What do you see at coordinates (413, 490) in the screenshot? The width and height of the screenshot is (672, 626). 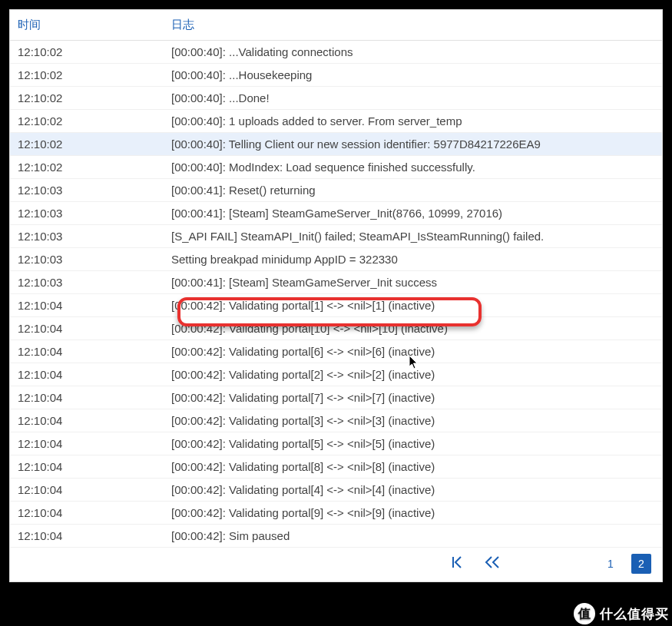 I see `cell-log: [00:00:42]: Validating portal[4] <-> <ni…` at bounding box center [413, 490].